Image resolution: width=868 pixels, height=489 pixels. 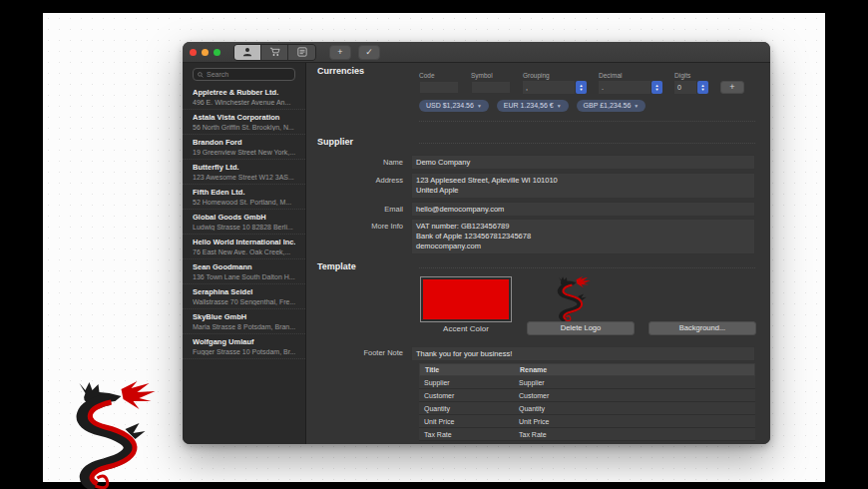 What do you see at coordinates (301, 52) in the screenshot?
I see `tab-invoices` at bounding box center [301, 52].